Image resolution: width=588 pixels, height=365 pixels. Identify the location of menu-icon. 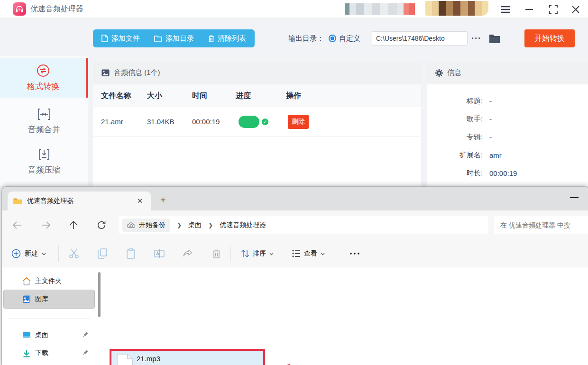
(505, 9).